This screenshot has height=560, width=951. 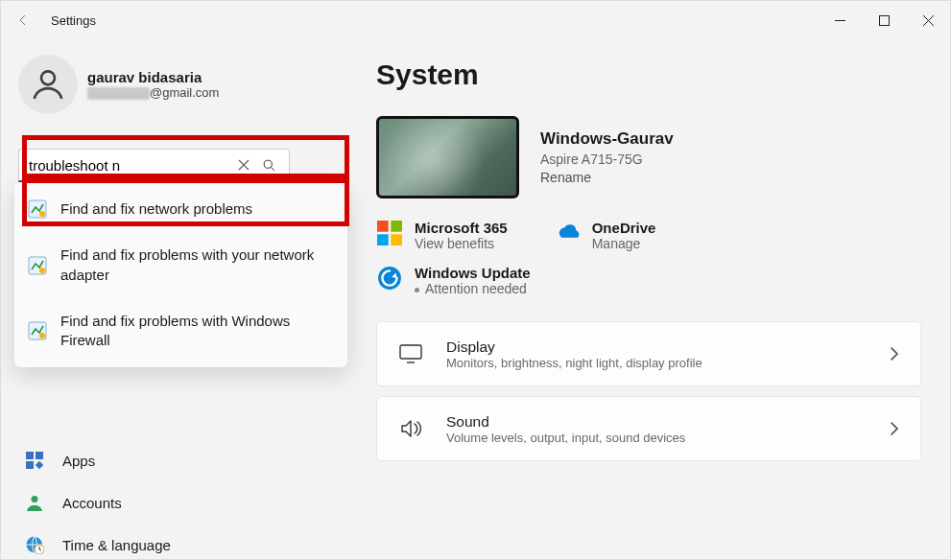 I want to click on search-box, so click(x=154, y=165).